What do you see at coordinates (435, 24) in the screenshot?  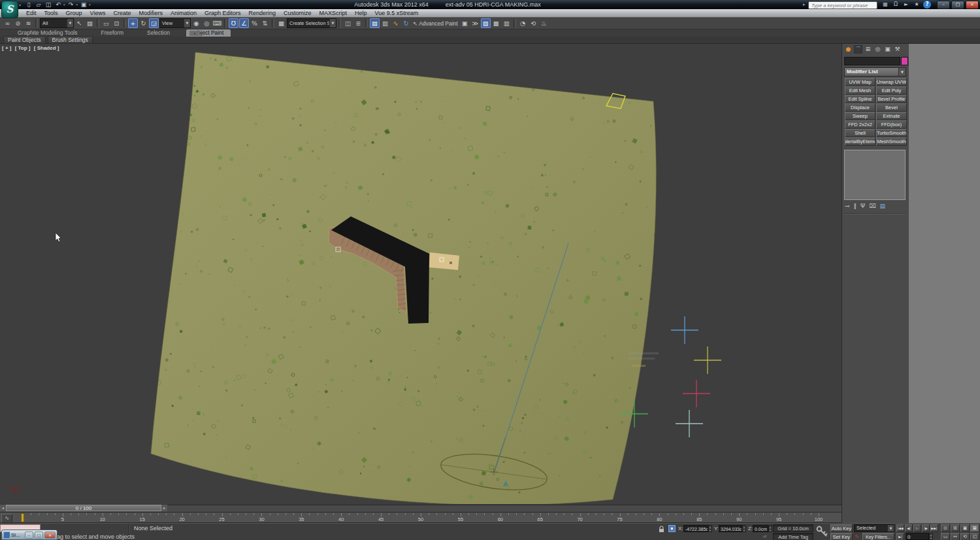 I see `advanced-paint-button: ↖Advanced Paint` at bounding box center [435, 24].